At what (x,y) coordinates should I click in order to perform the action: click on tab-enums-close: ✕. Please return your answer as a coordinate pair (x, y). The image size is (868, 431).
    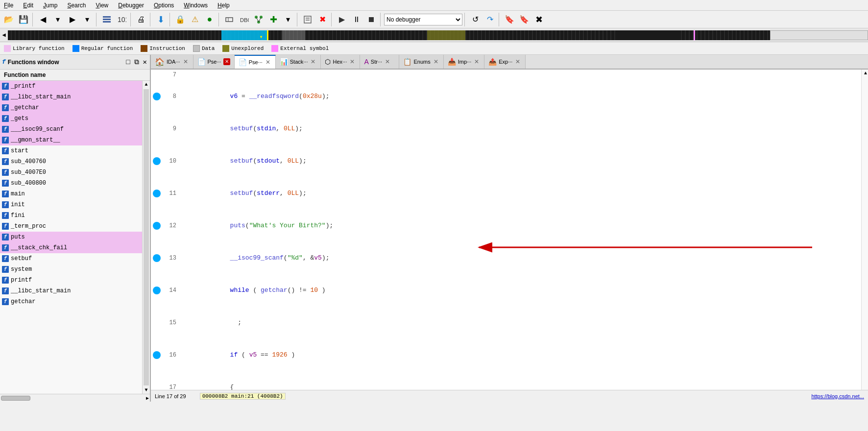
    Looking at the image, I should click on (436, 62).